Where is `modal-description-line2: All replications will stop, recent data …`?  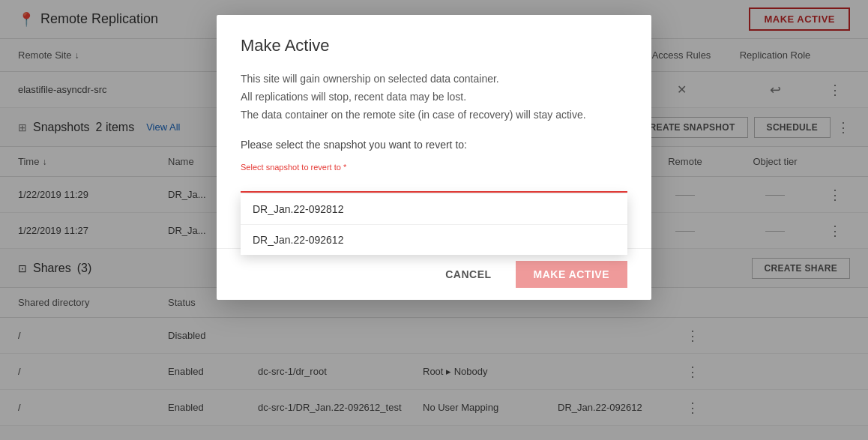
modal-description-line2: All replications will stop, recent data … is located at coordinates (434, 97).